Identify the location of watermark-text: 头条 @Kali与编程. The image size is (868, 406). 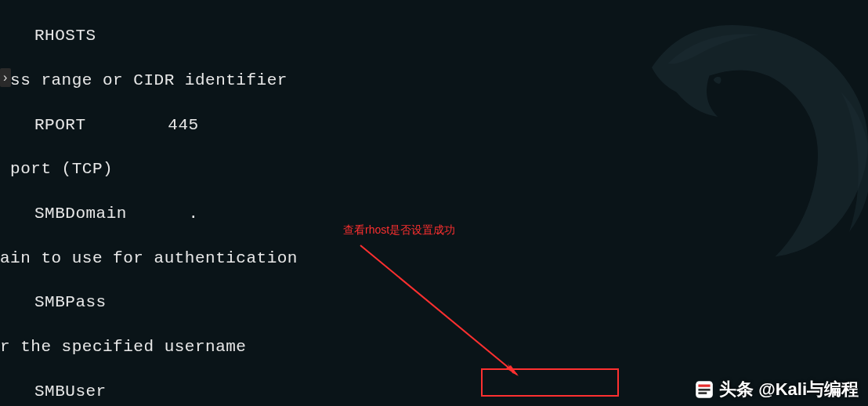
(789, 390).